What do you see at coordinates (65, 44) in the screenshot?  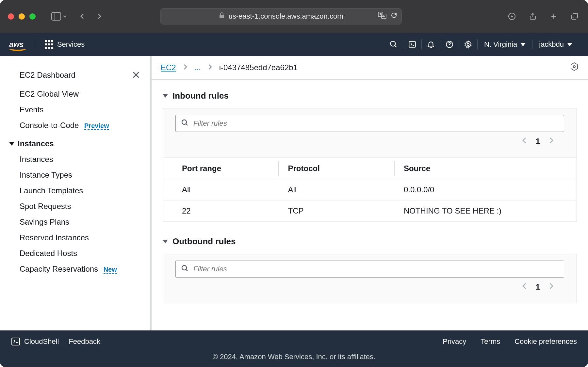 I see `services-menu: Services` at bounding box center [65, 44].